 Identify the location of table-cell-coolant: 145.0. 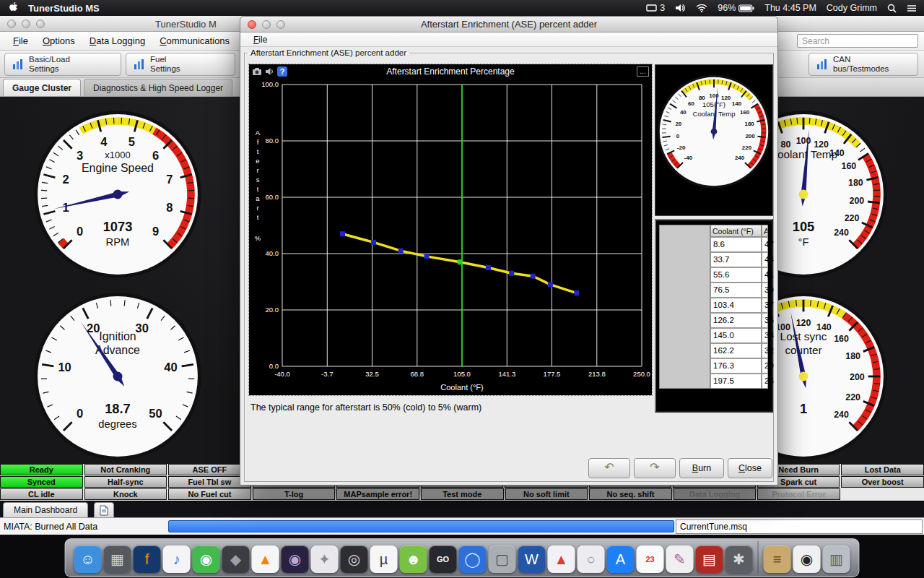
(736, 335).